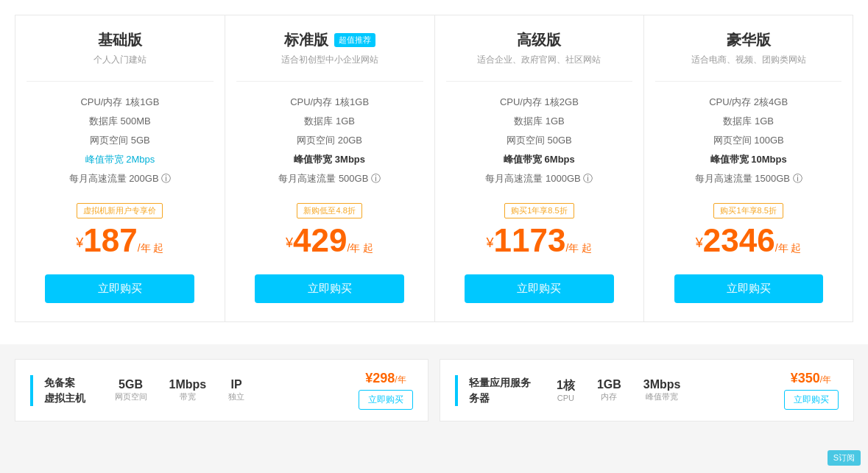 The image size is (868, 473). I want to click on bottom-price-amount: ¥298, so click(380, 378).